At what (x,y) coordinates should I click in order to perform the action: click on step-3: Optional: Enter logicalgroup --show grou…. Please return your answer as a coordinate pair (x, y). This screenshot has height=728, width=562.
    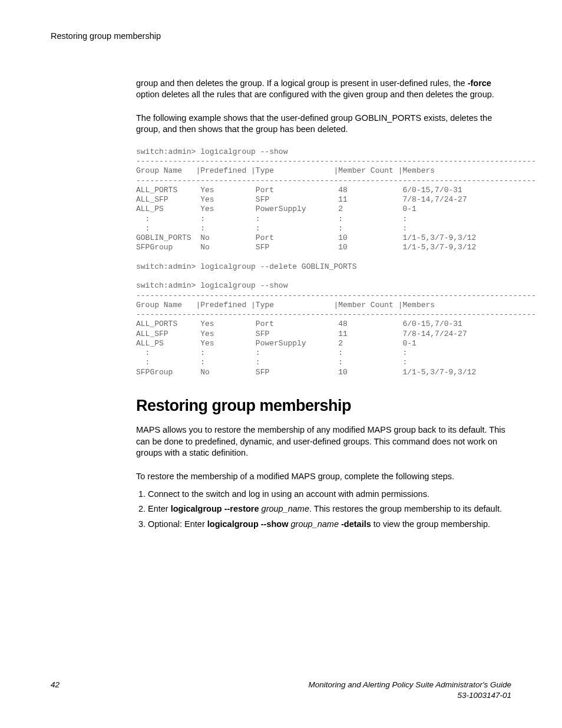
    Looking at the image, I should click on (330, 525).